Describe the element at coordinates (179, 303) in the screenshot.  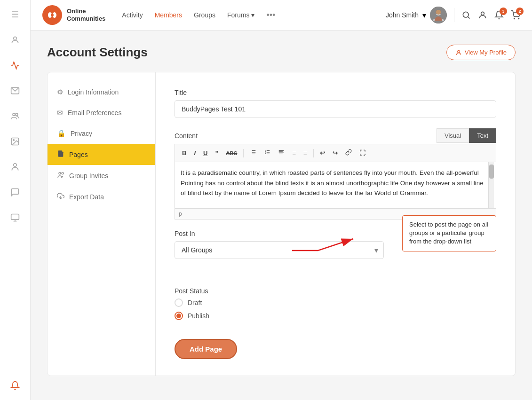
I see `radio-draft-circle` at that location.